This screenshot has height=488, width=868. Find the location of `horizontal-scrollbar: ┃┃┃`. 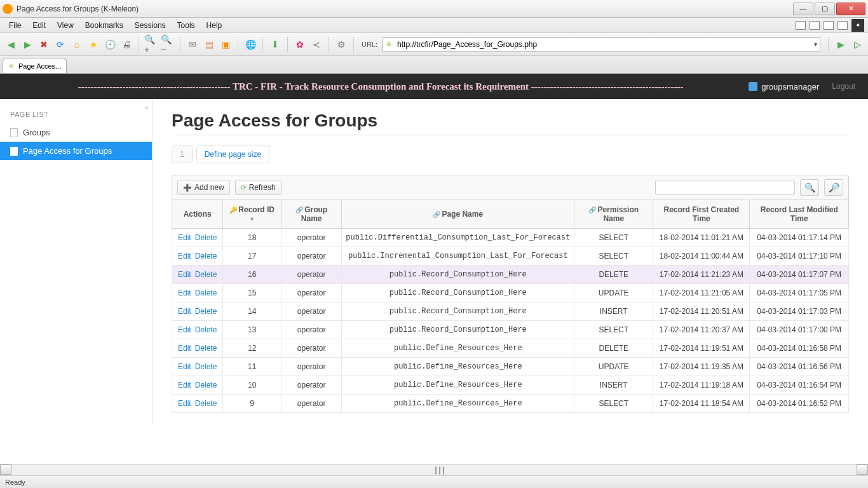

horizontal-scrollbar: ┃┃┃ is located at coordinates (434, 470).